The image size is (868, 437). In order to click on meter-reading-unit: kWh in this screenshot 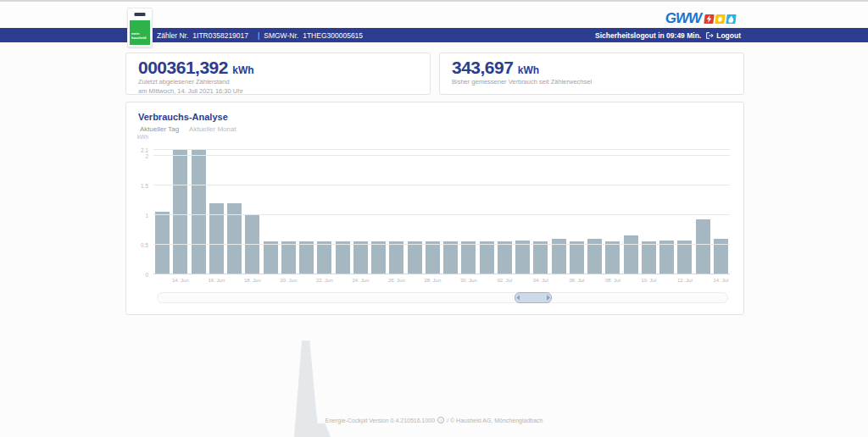, I will do `click(242, 70)`.